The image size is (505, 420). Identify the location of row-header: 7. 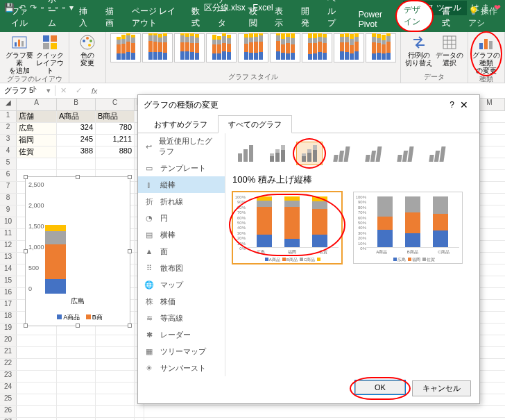
(8, 187).